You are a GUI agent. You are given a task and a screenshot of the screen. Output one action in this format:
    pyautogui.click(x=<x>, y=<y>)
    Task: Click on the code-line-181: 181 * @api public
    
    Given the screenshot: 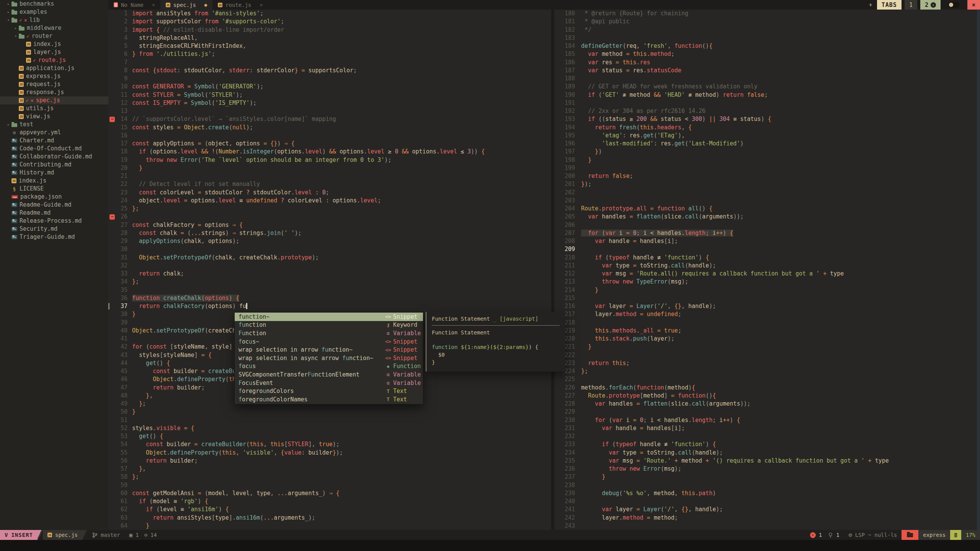 What is the action you would take?
    pyautogui.click(x=767, y=21)
    